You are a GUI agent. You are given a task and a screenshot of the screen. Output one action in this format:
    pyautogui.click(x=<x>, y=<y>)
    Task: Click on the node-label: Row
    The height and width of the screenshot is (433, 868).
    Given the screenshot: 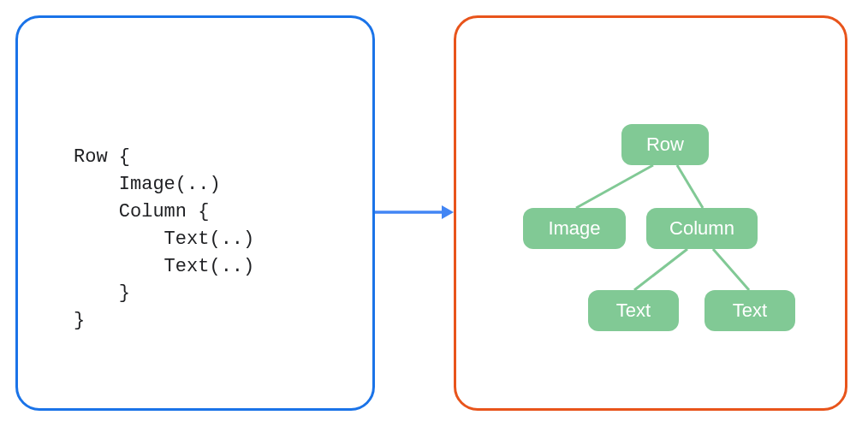 What is the action you would take?
    pyautogui.click(x=665, y=145)
    